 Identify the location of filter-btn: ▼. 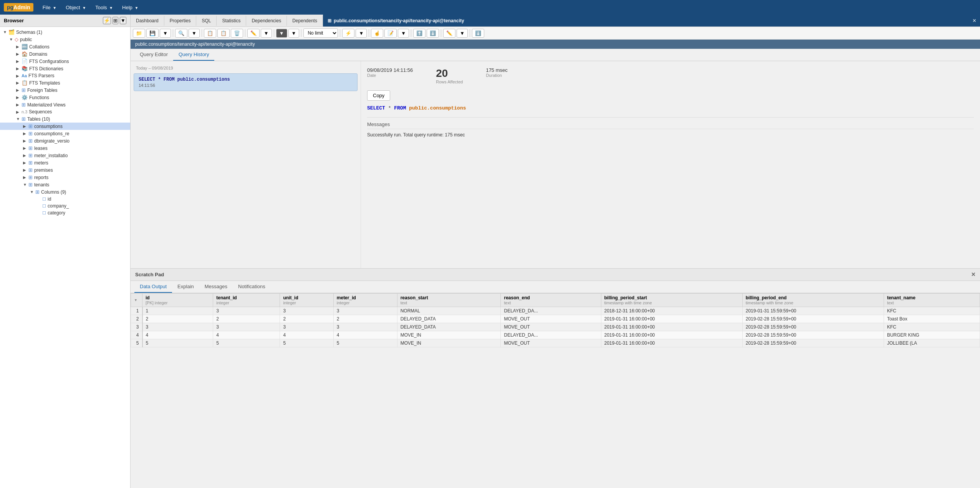
(282, 33).